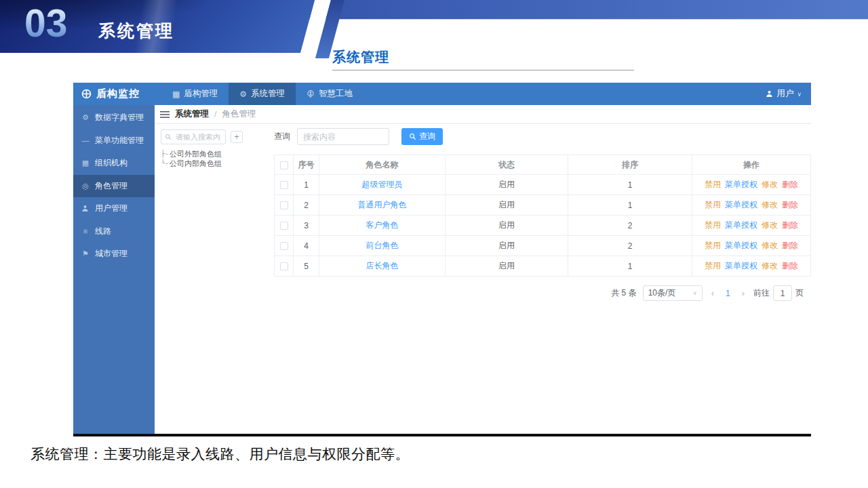 Image resolution: width=868 pixels, height=488 pixels. What do you see at coordinates (119, 141) in the screenshot?
I see `sidebar-item-label: 菜单功能管理` at bounding box center [119, 141].